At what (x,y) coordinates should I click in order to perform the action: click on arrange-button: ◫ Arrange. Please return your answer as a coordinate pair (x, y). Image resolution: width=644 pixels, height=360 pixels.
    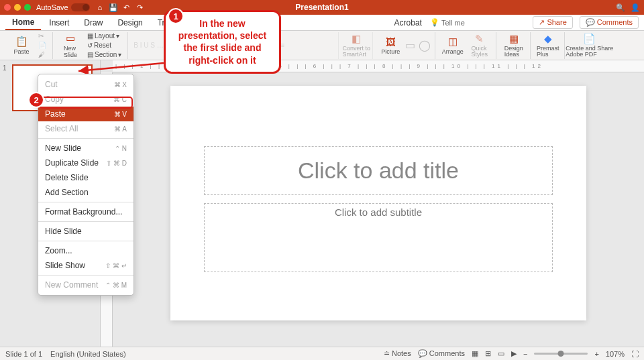
    Looking at the image, I should click on (453, 46).